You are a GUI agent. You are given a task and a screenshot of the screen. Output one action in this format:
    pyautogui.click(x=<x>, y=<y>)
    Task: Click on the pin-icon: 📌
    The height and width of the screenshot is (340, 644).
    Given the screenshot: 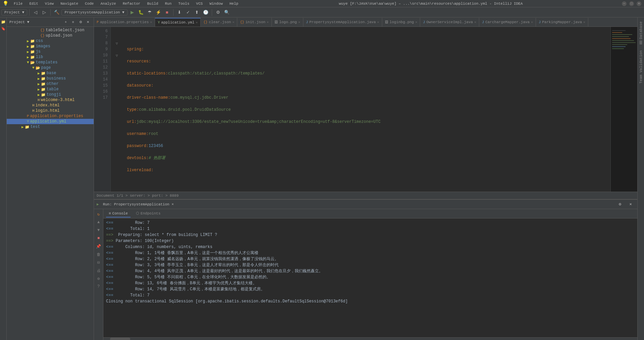 What is the action you would take?
    pyautogui.click(x=99, y=246)
    